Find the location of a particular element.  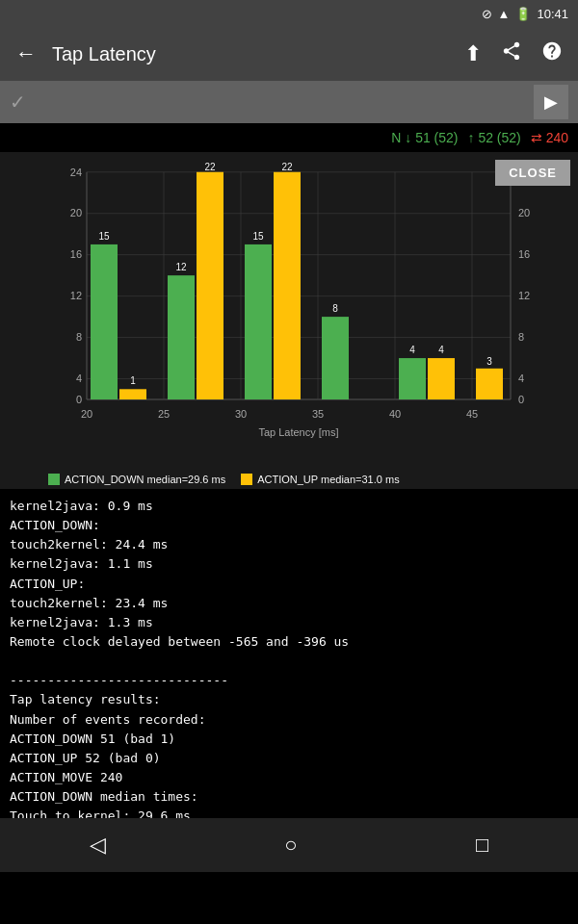

wifi-icon: ▲ is located at coordinates (505, 13).